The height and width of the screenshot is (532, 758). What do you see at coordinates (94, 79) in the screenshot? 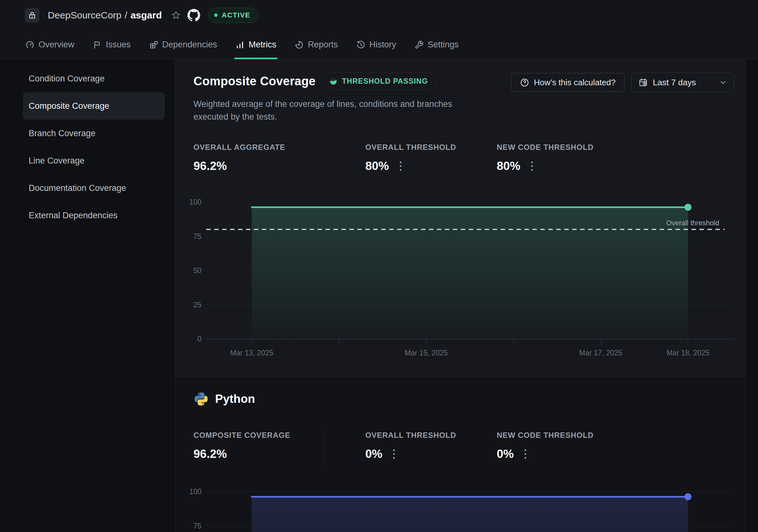
I see `sidebar-item-condition-coverage: Condition Coverage` at bounding box center [94, 79].